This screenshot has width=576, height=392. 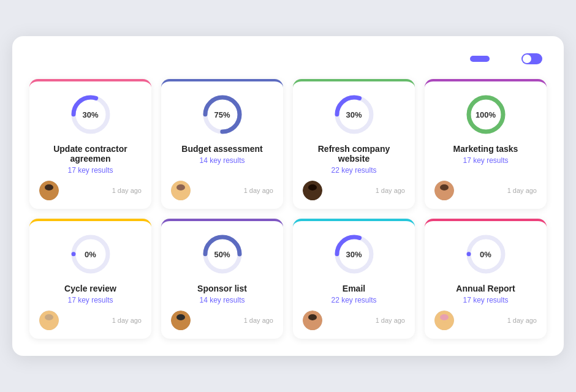 I want to click on header-controls, so click(x=509, y=59).